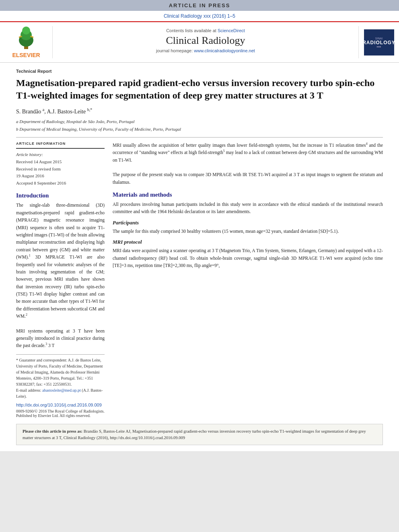 This screenshot has width=399, height=532. Describe the element at coordinates (62, 390) in the screenshot. I see `email-link: abastosleite@med.up.pt` at that location.